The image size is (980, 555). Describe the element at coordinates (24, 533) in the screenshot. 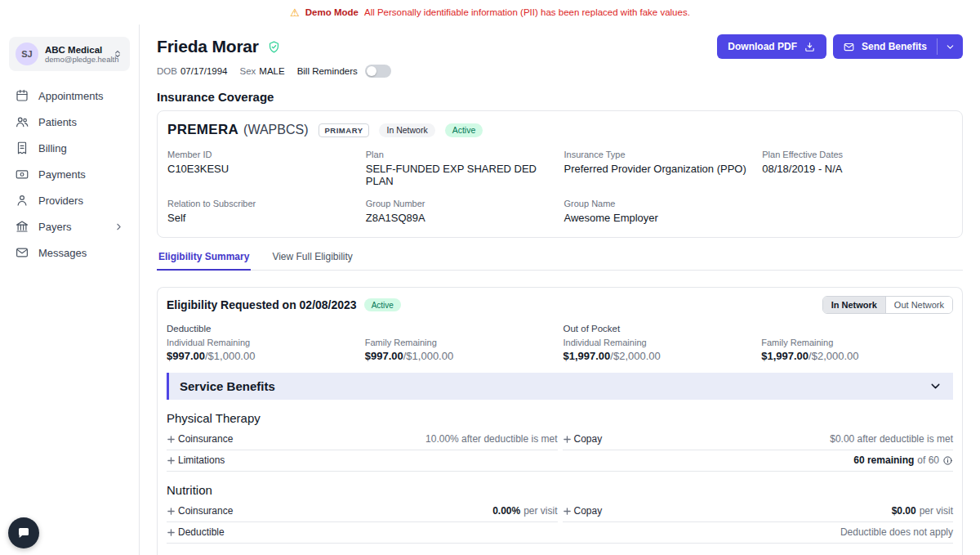

I see `chat-icon` at that location.